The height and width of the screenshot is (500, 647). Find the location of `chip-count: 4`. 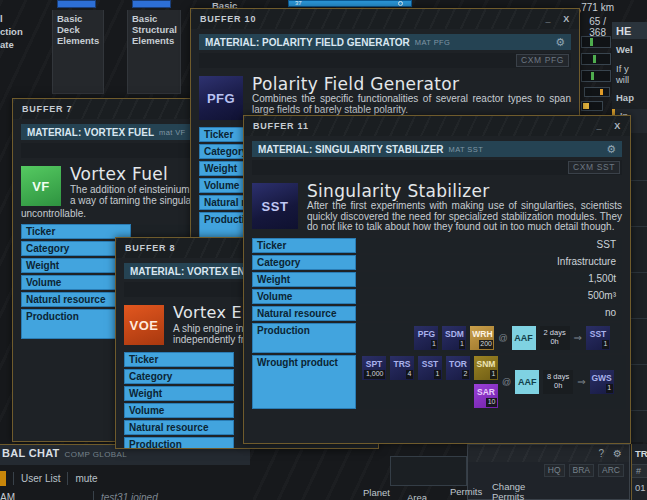

chip-count: 4 is located at coordinates (410, 374).